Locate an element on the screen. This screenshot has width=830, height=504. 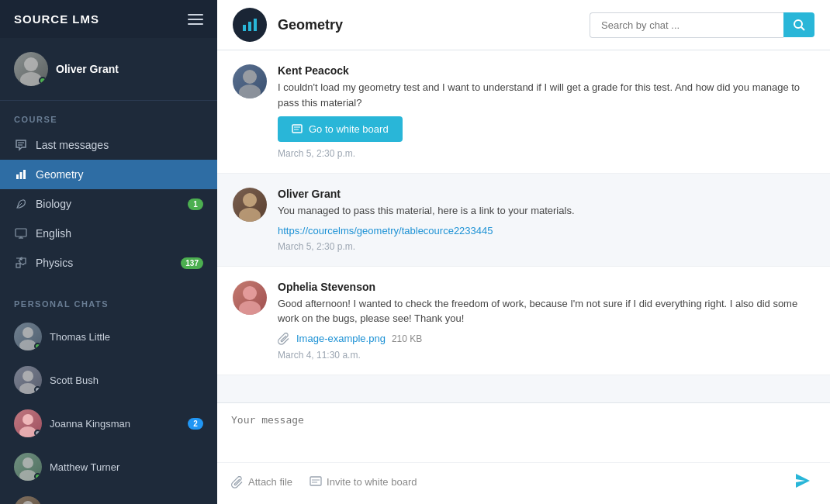
file-attachment: Image-example.png 210 KB is located at coordinates (546, 339).